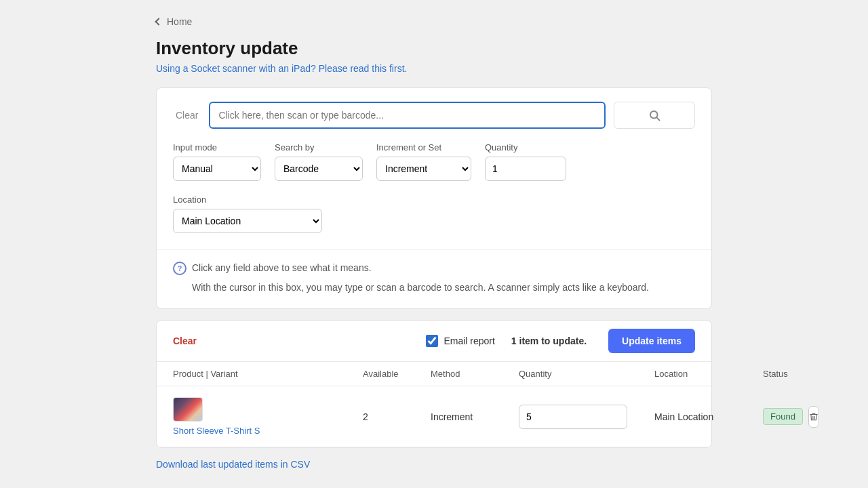 The height and width of the screenshot is (488, 868). What do you see at coordinates (434, 188) in the screenshot?
I see `controls-row: Input mode Manual Scan Search by Barcode…` at bounding box center [434, 188].